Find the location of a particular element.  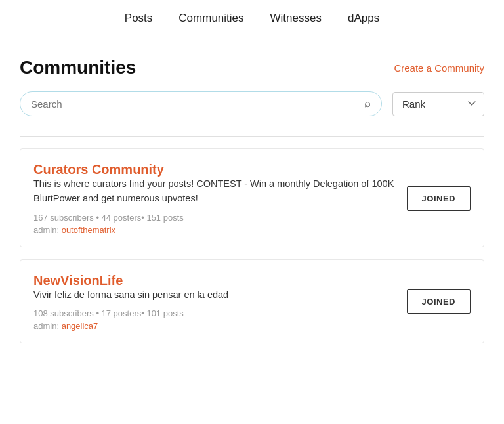

search-icon: ⌕ is located at coordinates (368, 104).